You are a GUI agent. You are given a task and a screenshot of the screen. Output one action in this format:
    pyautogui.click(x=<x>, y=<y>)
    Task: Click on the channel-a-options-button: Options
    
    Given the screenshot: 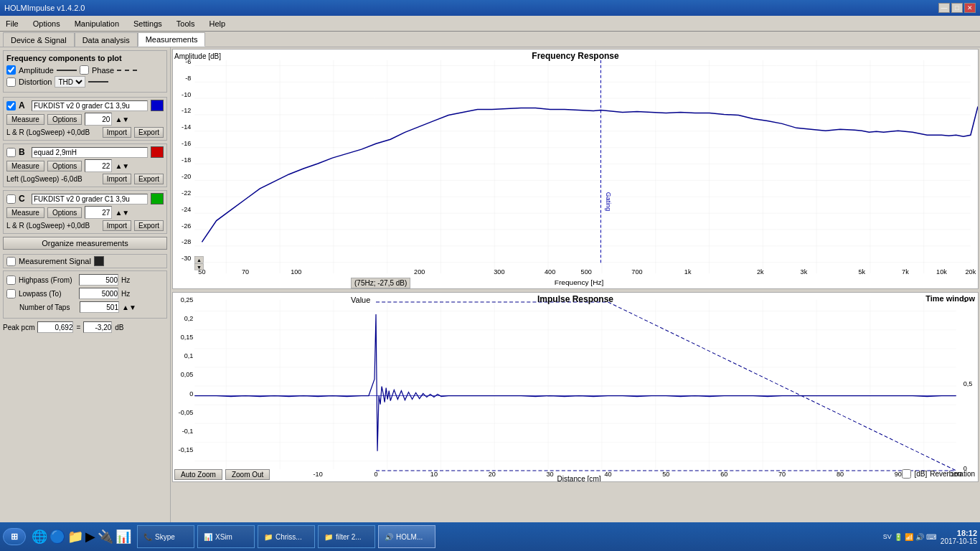 What is the action you would take?
    pyautogui.click(x=65, y=119)
    